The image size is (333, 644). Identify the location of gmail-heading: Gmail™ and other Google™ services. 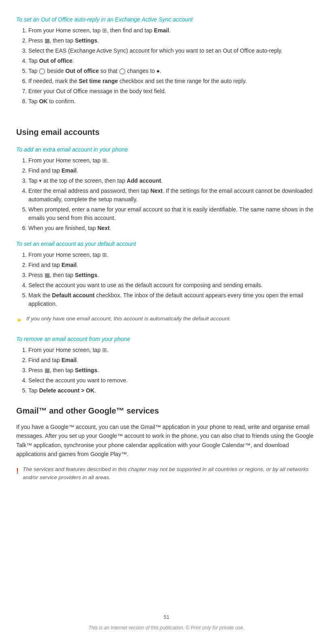
(166, 411).